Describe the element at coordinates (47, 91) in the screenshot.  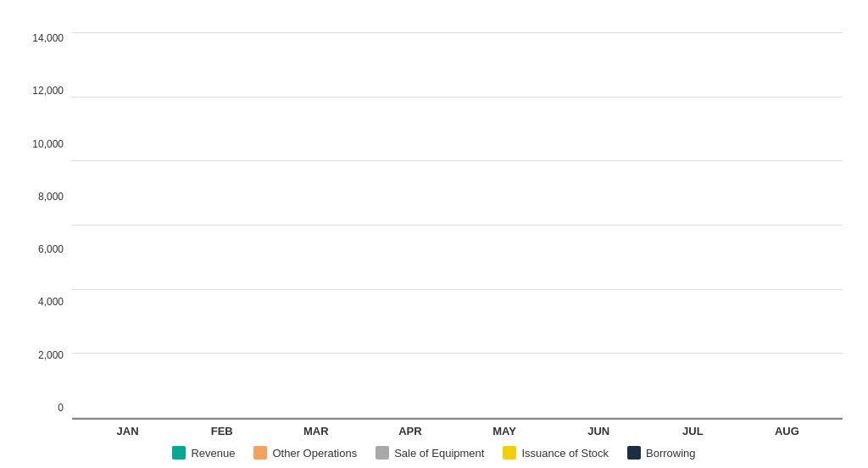
I see `y-axis-label: 12,000` at that location.